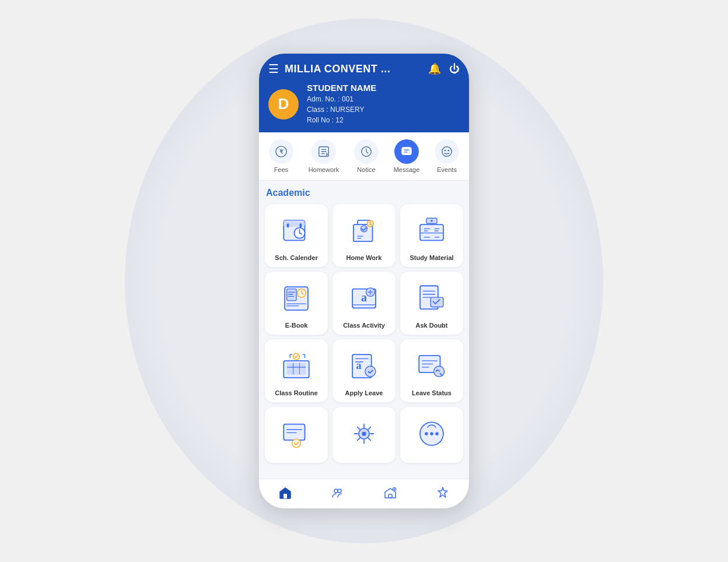  What do you see at coordinates (364, 303) in the screenshot?
I see `card-class-activity: a Class Activity` at bounding box center [364, 303].